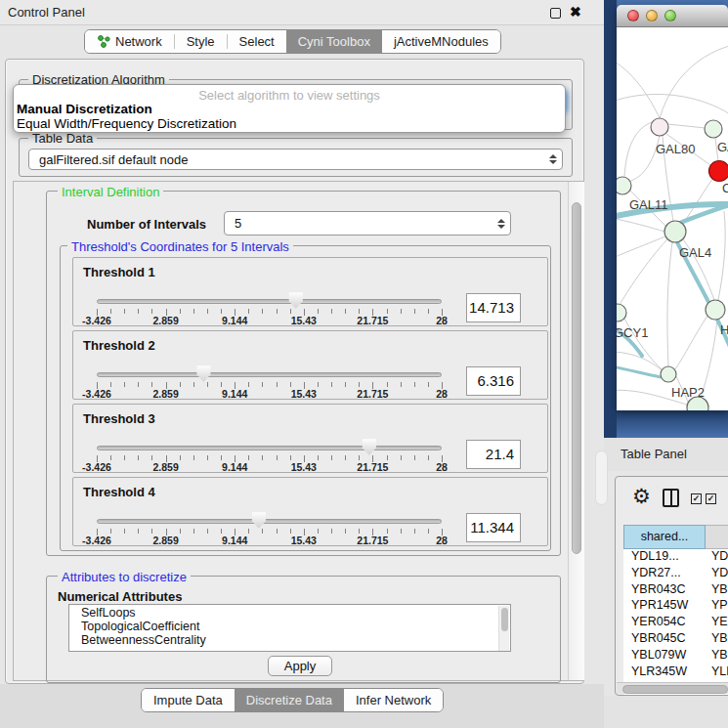 The width and height of the screenshot is (728, 728). What do you see at coordinates (664, 590) in the screenshot?
I see `cell-shared-name: YBR043C` at bounding box center [664, 590].